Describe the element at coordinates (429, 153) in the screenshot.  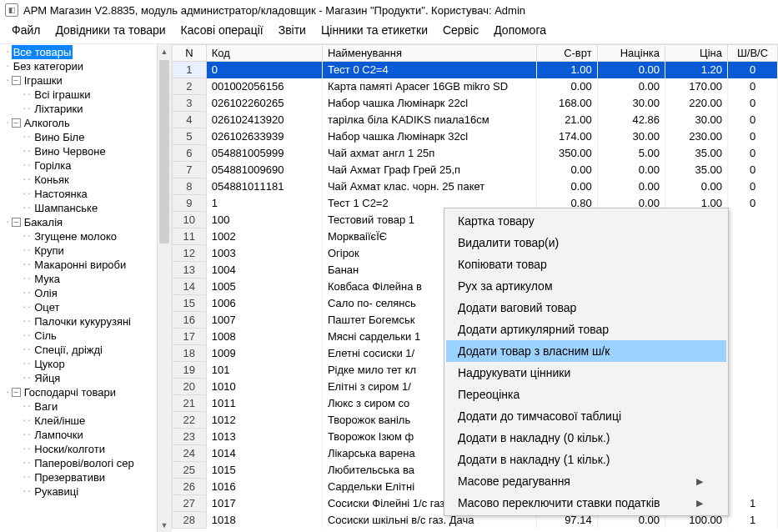
I see `cell-name: Чай ахмат англ 1 25п` at that location.